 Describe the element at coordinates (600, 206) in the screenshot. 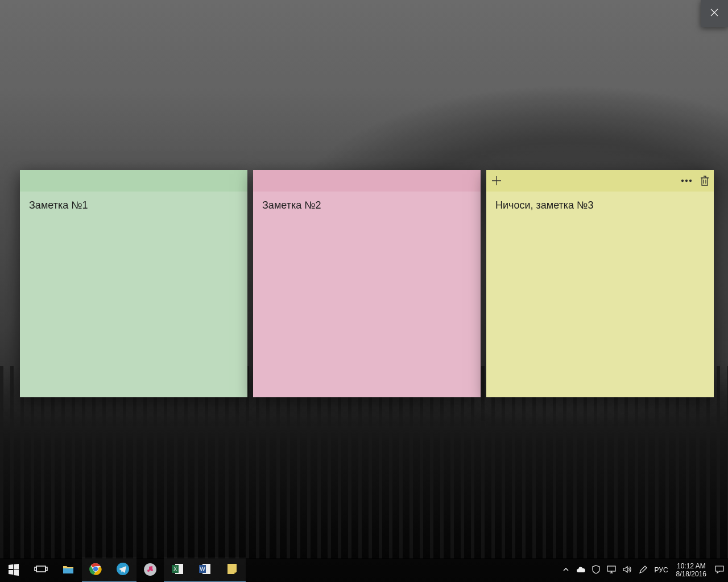

I see `note-content: Ничоси, заметка №3` at that location.